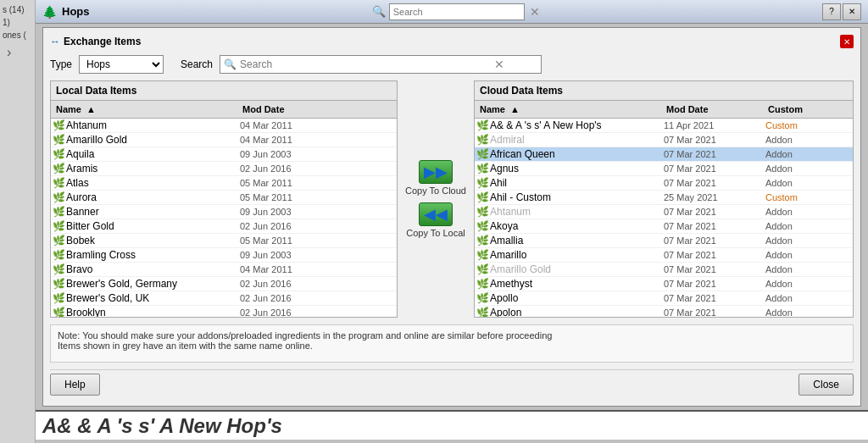 This screenshot has height=443, width=868. What do you see at coordinates (224, 198) in the screenshot?
I see `table-row: 🌿 Aurora 05 Mar 2011` at bounding box center [224, 198].